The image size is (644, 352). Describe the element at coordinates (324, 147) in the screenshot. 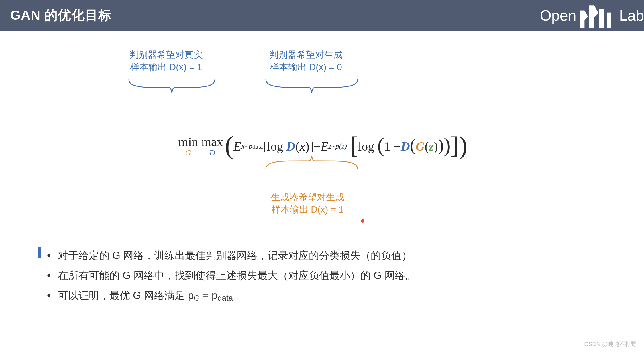

I see `expectation-2: E` at that location.